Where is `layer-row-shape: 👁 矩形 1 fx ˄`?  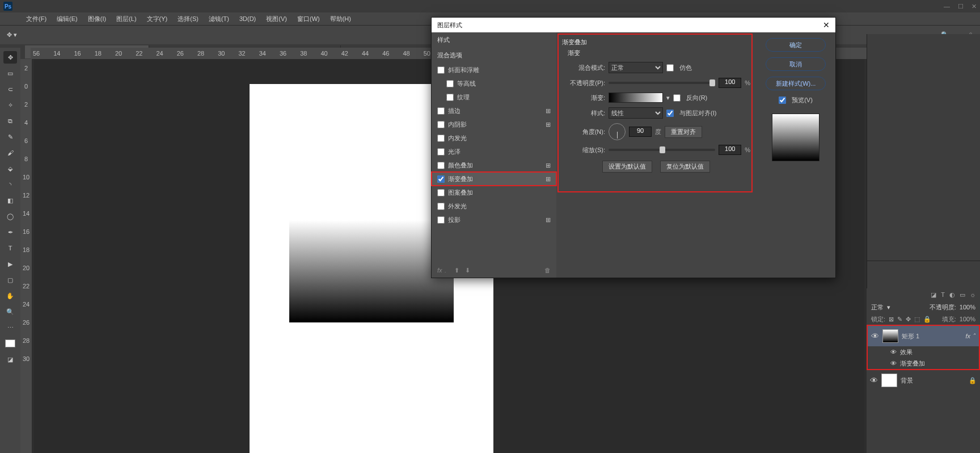
layer-row-shape: 👁 矩形 1 fx ˄ is located at coordinates (923, 336).